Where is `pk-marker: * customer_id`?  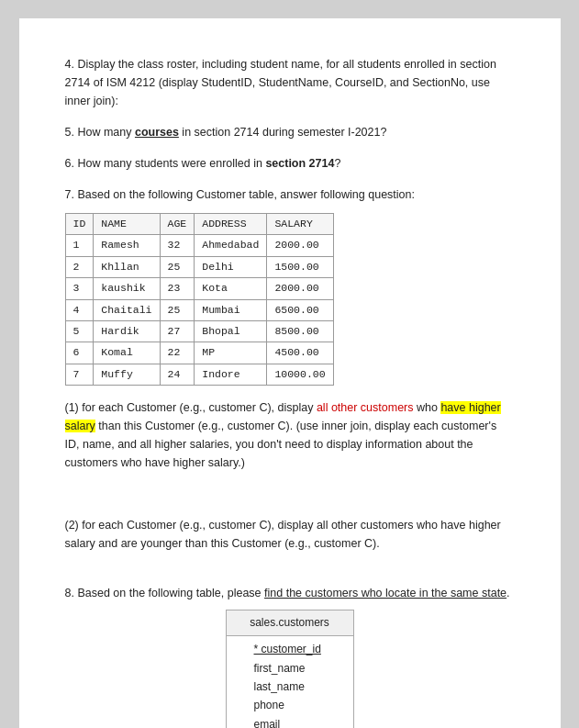
pk-marker: * customer_id is located at coordinates (288, 649).